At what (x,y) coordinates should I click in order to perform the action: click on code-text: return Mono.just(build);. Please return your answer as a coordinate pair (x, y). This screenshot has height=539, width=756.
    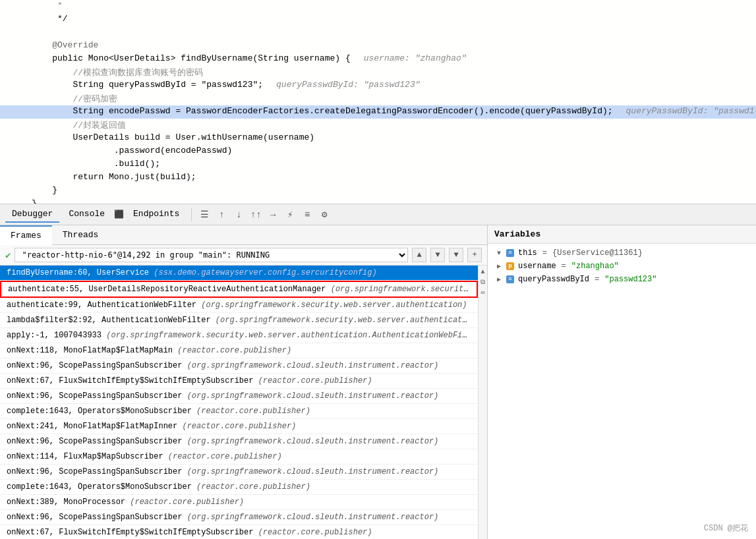
    Looking at the image, I should click on (392, 177).